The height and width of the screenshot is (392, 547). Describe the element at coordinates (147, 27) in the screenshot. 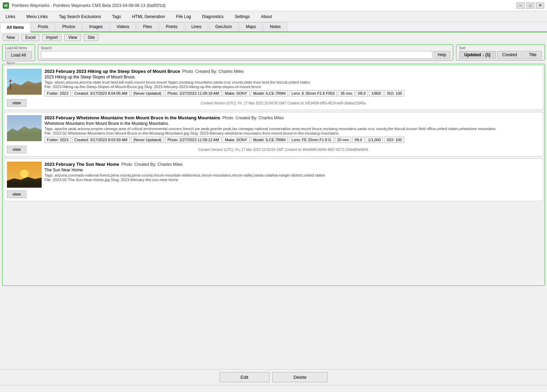

I see `tab-files: Files` at that location.